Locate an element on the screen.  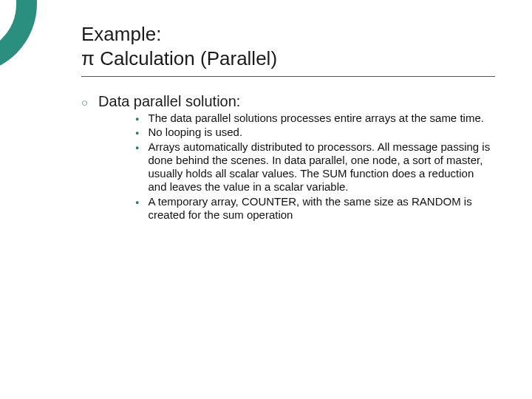
bullet-text: Arrays automatically distributed to proc… is located at coordinates (322, 167).